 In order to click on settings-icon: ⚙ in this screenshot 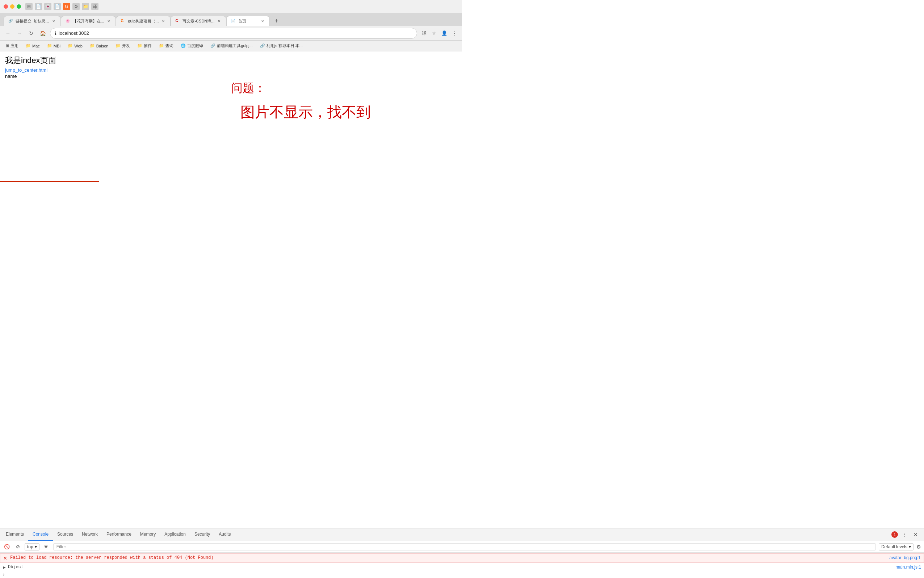, I will do `click(76, 7)`.